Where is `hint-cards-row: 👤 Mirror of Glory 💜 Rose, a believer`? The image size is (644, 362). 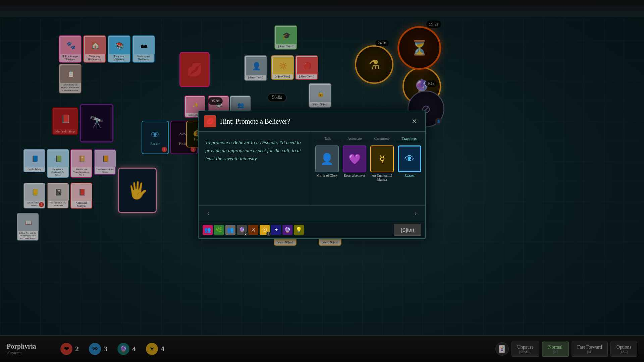 hint-cards-row: 👤 Mirror of Glory 💜 Rose, a believer is located at coordinates (368, 164).